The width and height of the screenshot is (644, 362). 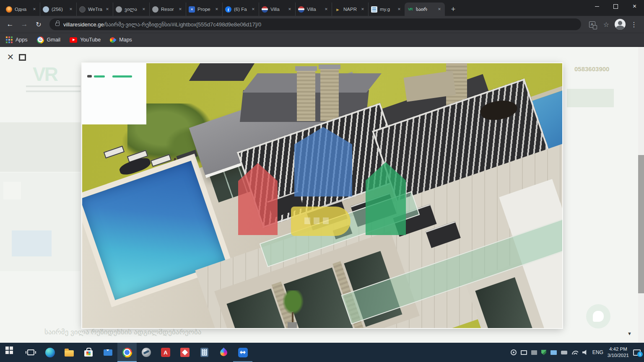 I want to click on tab-villa-2: Villa, so click(x=314, y=9).